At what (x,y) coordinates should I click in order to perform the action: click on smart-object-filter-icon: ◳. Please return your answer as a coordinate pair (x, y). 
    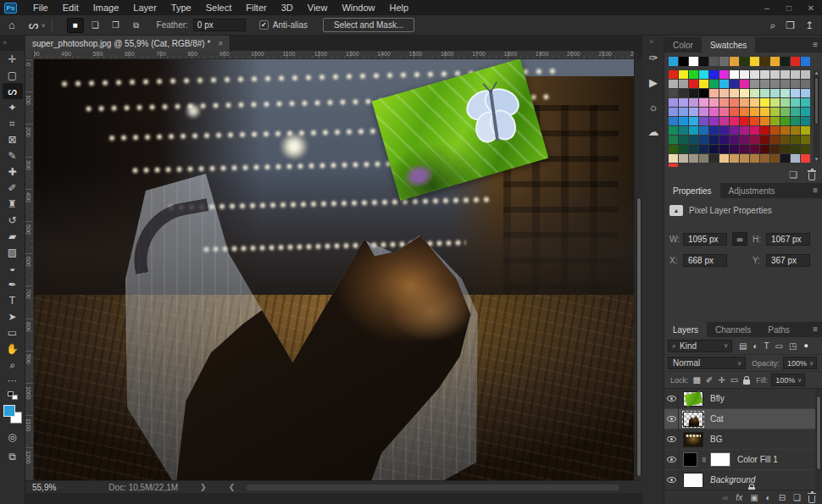
    Looking at the image, I should click on (793, 346).